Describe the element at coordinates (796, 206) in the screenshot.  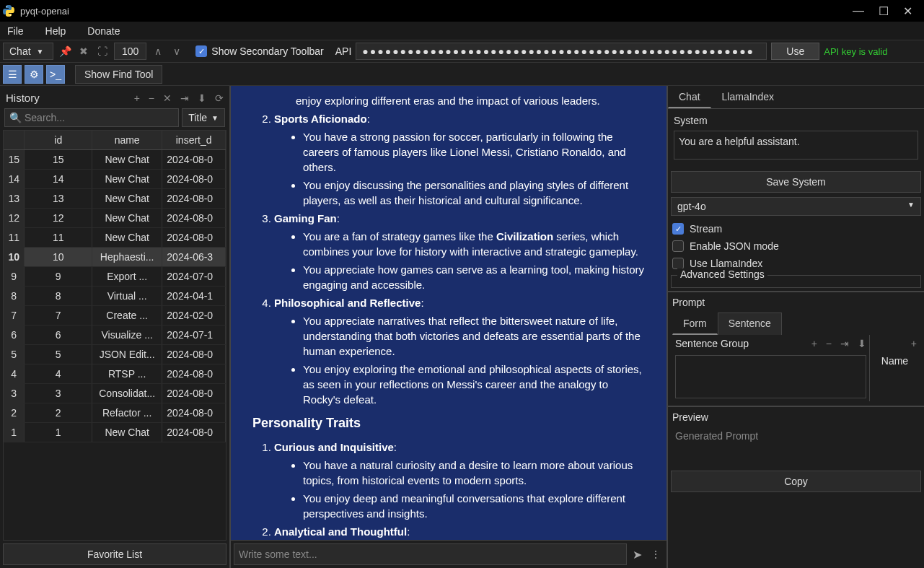
I see `model-dropdown: gpt-4o ▼` at that location.